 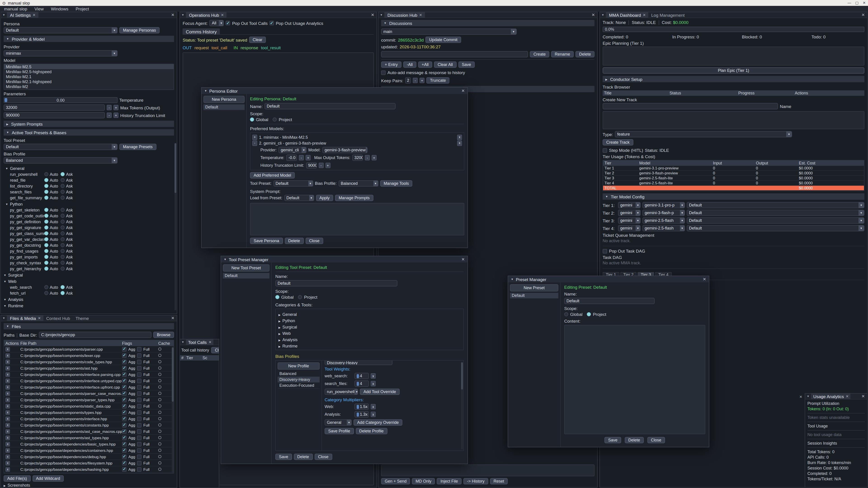 I want to click on popout-usage-checkbox: ✓, so click(x=272, y=23).